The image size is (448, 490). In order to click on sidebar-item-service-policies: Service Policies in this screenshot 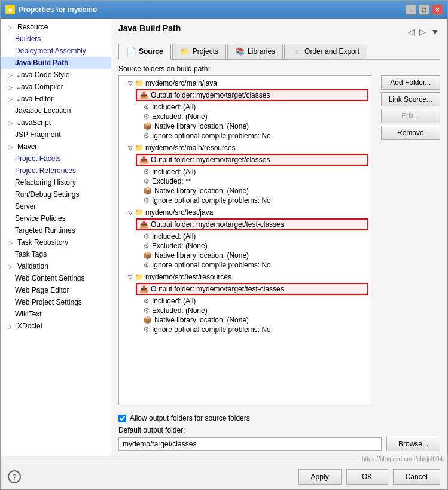, I will do `click(56, 218)`.